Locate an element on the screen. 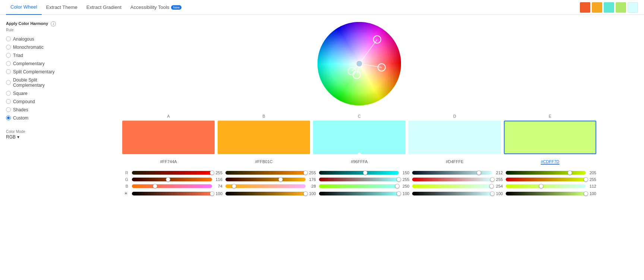 This screenshot has width=644, height=280. slider-c-g-value: 255 is located at coordinates (405, 179).